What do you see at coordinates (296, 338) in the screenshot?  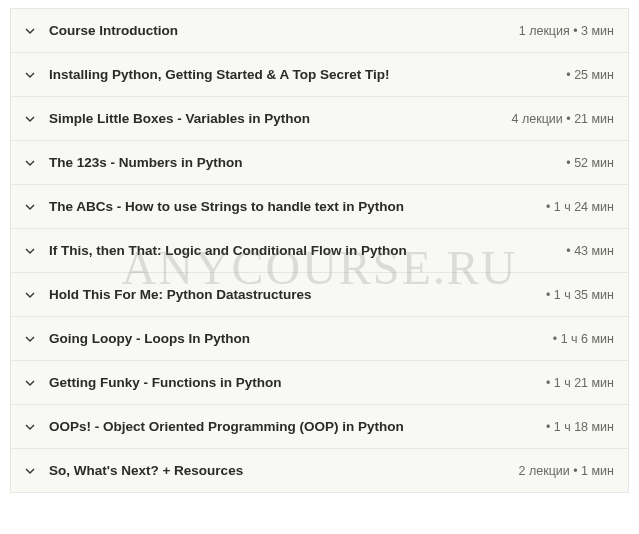 I see `section-title: Going Loopy - Loops In Python` at bounding box center [296, 338].